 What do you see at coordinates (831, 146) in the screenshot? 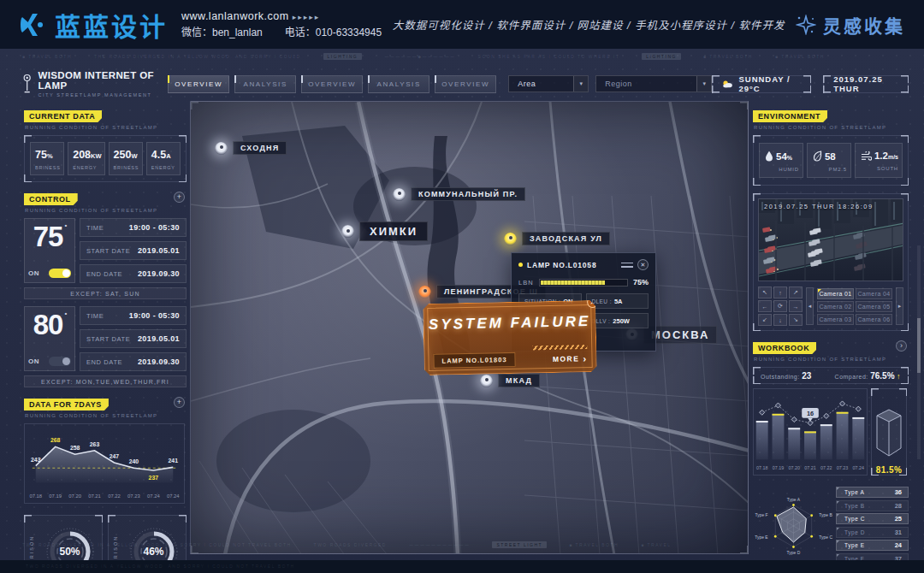
I see `environment-panel: ENVIRONMENT RUNNING CONDITION OF STREETL…` at bounding box center [831, 146].